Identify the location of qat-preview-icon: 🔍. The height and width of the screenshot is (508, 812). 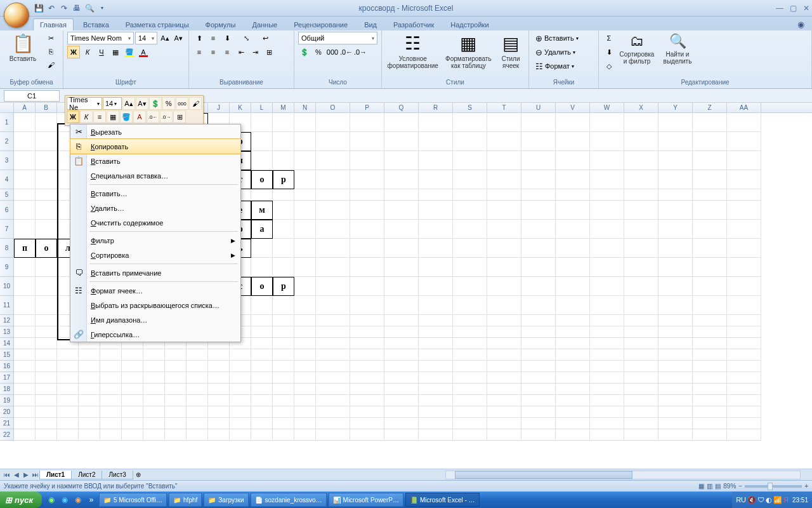
(89, 8).